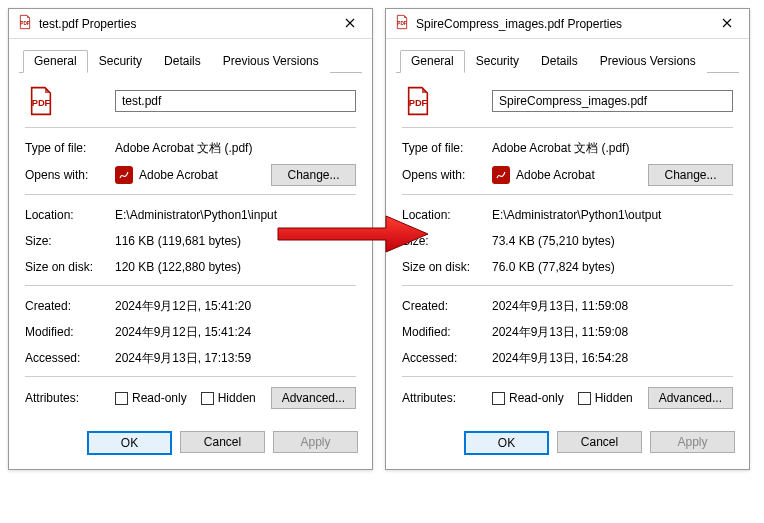 This screenshot has width=764, height=523. What do you see at coordinates (236, 358) in the screenshot?
I see `value-accessed: 2024年9月13日, 17:13:59` at bounding box center [236, 358].